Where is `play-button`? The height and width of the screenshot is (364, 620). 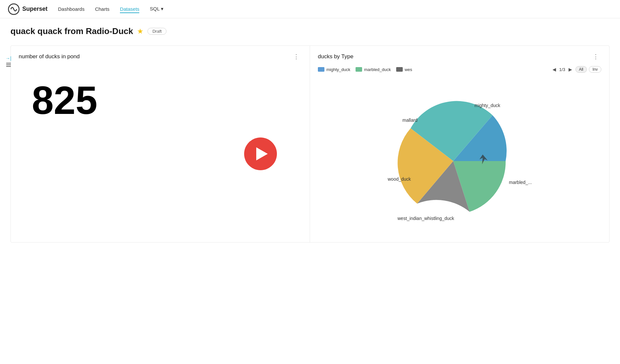
play-button is located at coordinates (261, 154).